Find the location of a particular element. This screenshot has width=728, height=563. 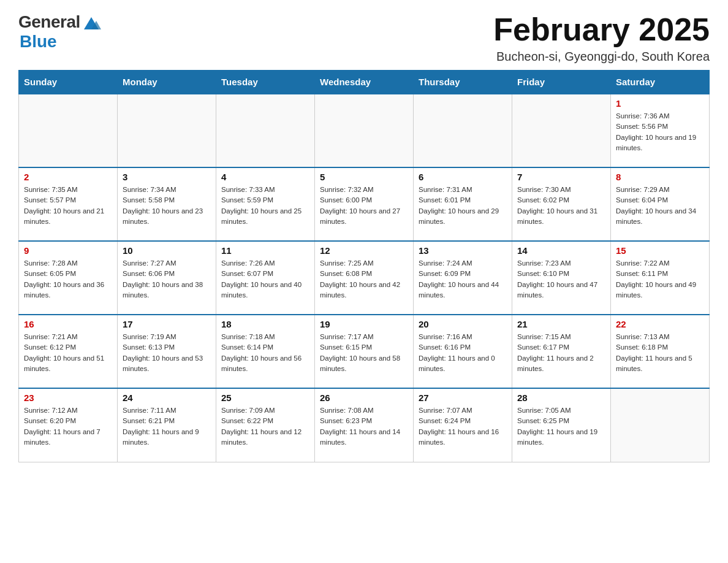

day-number: 9 is located at coordinates (68, 250).